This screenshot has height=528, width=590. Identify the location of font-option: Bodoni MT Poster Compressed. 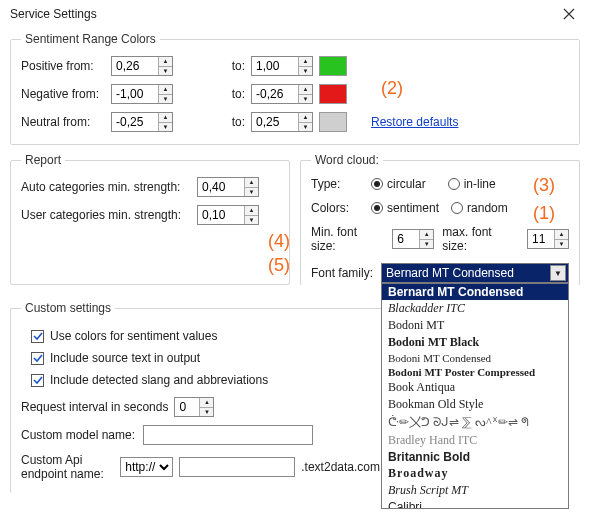
(475, 372).